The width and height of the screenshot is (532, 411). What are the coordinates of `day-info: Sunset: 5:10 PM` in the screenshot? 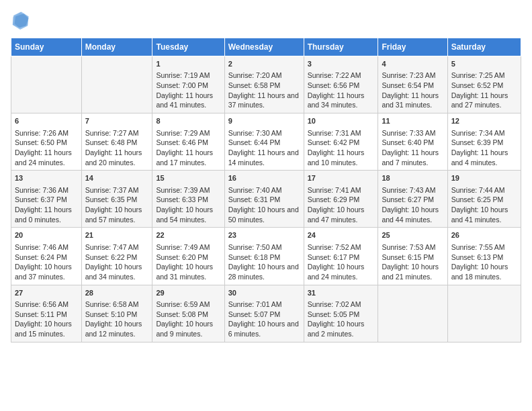 It's located at (117, 314).